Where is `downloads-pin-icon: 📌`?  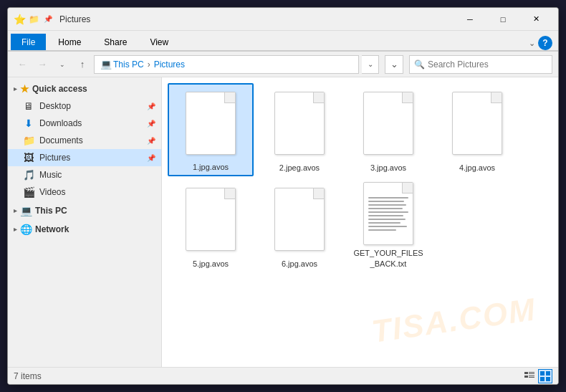
downloads-pin-icon: 📌 is located at coordinates (151, 123).